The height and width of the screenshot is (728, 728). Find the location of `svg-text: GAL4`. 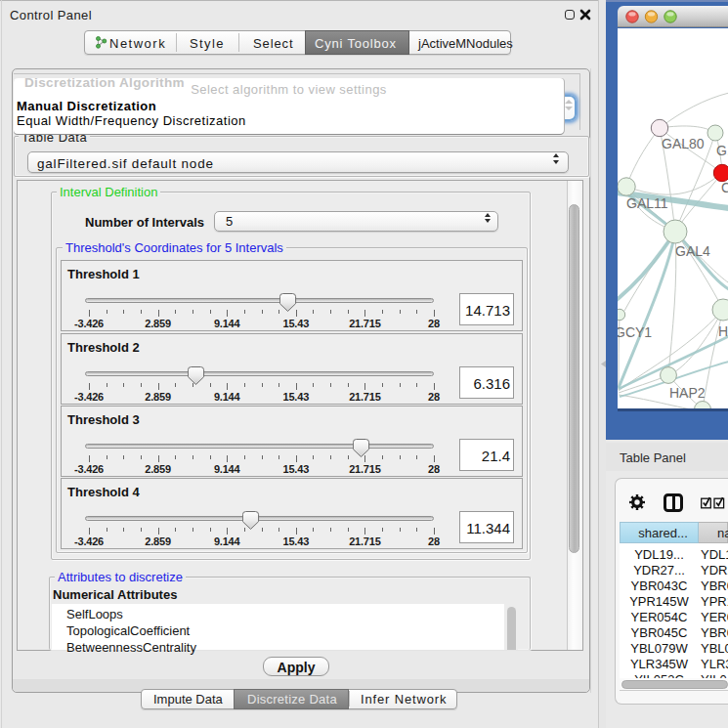

svg-text: GAL4 is located at coordinates (693, 251).